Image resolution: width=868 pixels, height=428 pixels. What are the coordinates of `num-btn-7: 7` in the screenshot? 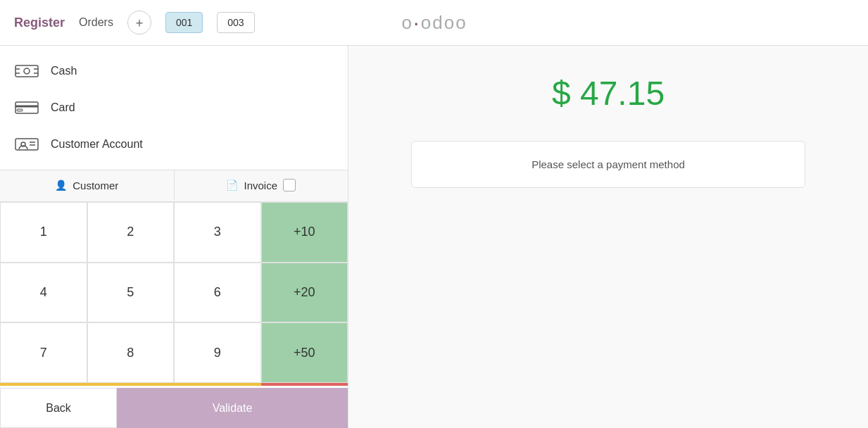 It's located at (44, 353).